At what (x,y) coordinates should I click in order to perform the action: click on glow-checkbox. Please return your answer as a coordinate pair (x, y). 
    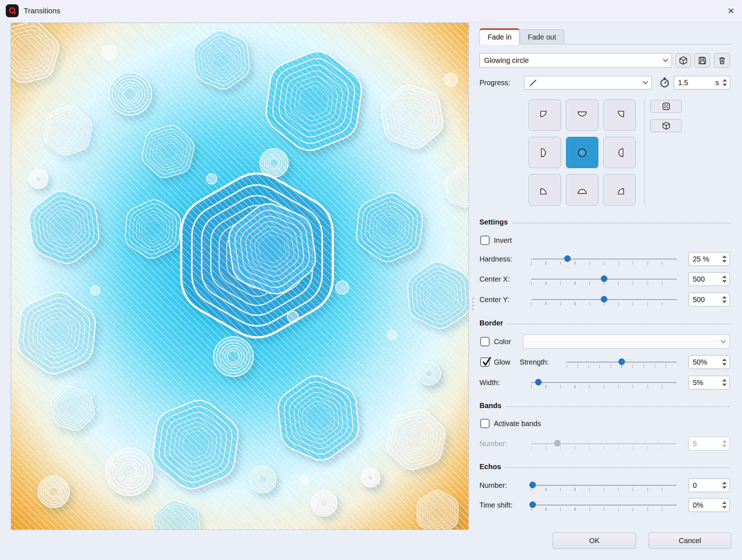
    Looking at the image, I should click on (485, 362).